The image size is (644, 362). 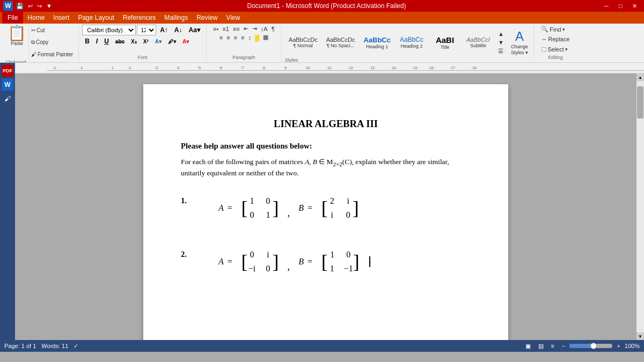 What do you see at coordinates (445, 43) in the screenshot?
I see `style-title: AaBI Title` at bounding box center [445, 43].